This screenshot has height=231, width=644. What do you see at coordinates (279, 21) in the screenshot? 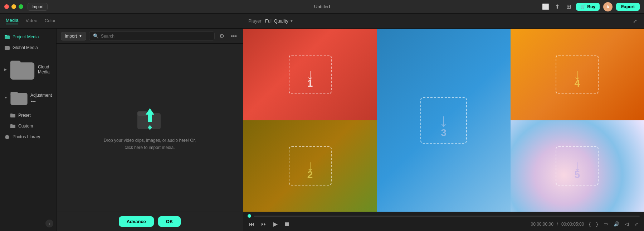
I see `quality-select: Full Quality ▼` at bounding box center [279, 21].